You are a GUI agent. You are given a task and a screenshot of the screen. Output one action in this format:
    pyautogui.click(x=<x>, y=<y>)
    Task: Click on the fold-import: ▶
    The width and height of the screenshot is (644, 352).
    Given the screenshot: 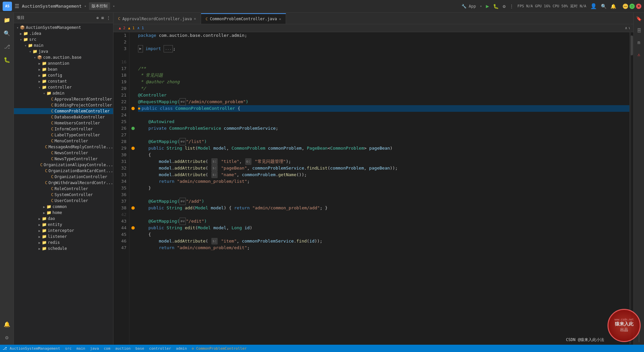 What is the action you would take?
    pyautogui.click(x=141, y=49)
    